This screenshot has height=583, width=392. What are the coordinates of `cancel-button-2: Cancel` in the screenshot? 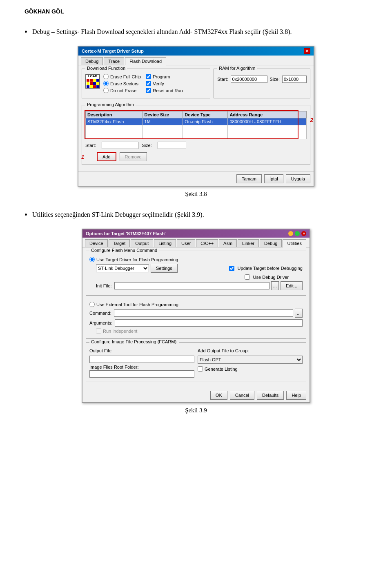 It's located at (242, 395).